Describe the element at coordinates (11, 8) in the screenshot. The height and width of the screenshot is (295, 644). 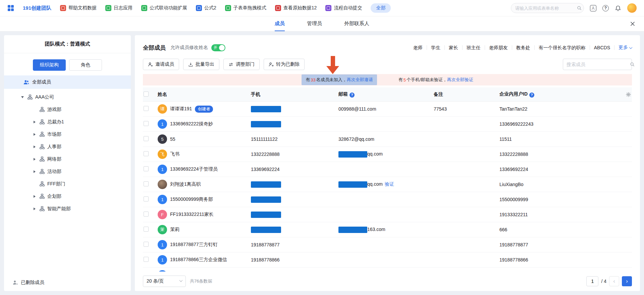
I see `grid-logo-icon` at that location.